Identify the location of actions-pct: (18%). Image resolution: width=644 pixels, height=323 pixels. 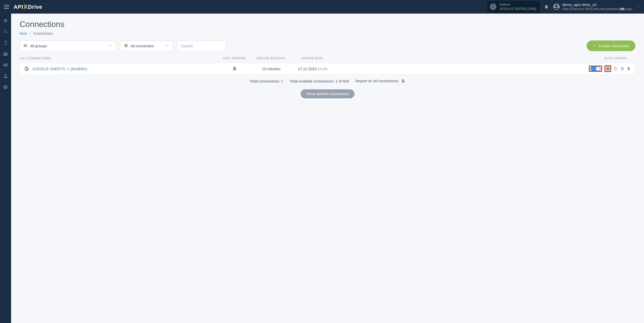
(531, 9).